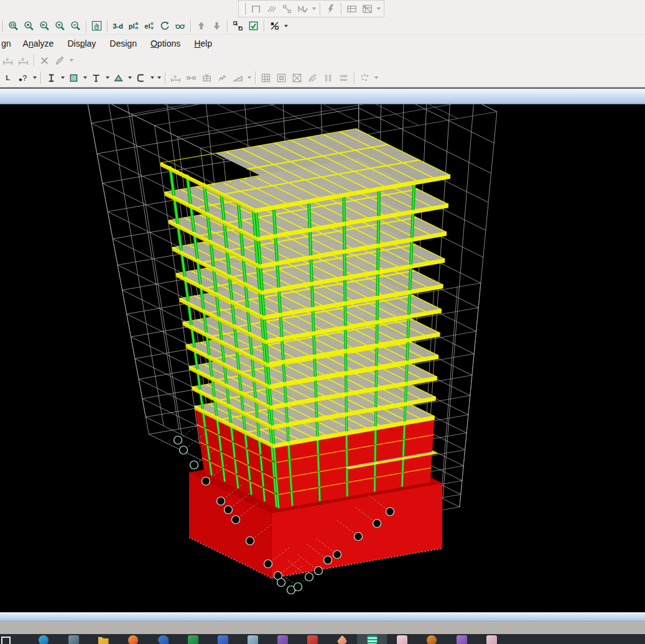  Describe the element at coordinates (85, 78) in the screenshot. I see `area-section-dropdown` at that location.